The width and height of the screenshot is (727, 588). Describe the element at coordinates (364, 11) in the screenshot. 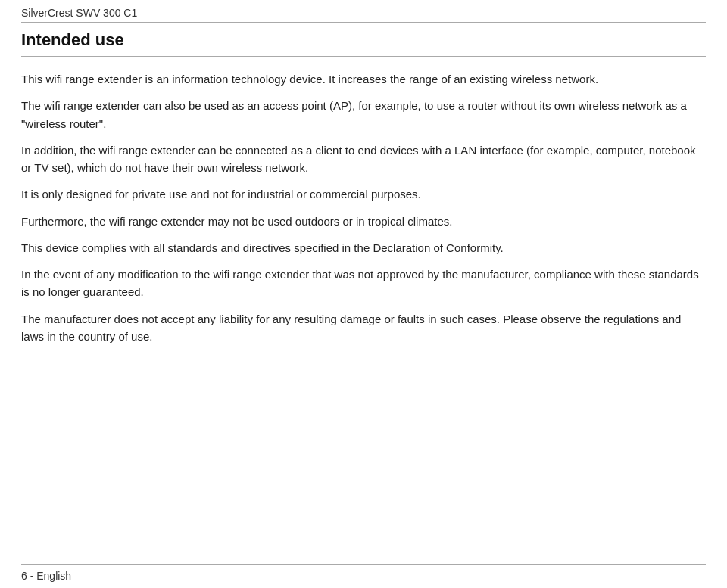

I see `header-section: SilverCrest SWV 300 C1` at that location.